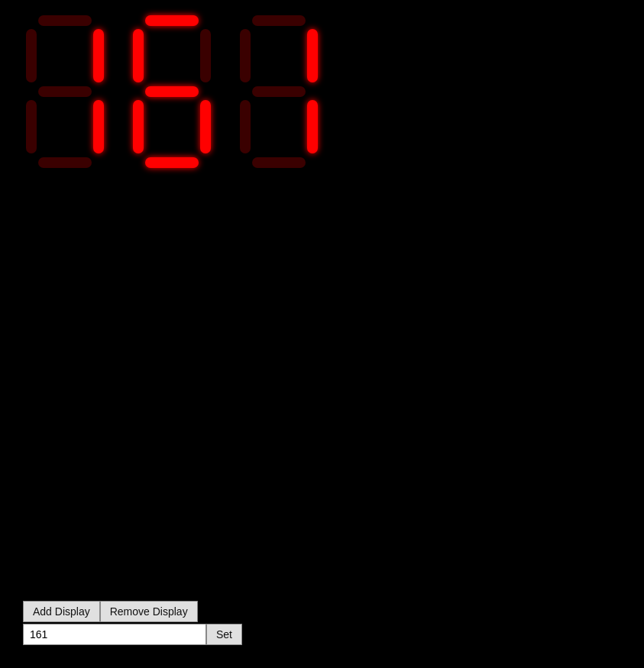 Image resolution: width=644 pixels, height=668 pixels. I want to click on add-display-button: Add Display, so click(61, 612).